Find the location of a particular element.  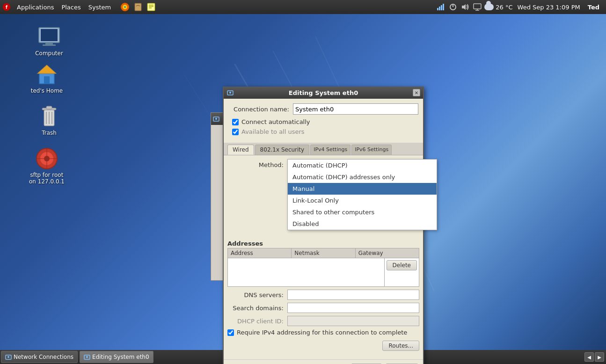

dropdown-item-auto-dhcp-addr: Automatic (DHCP) addresses only is located at coordinates (362, 177).